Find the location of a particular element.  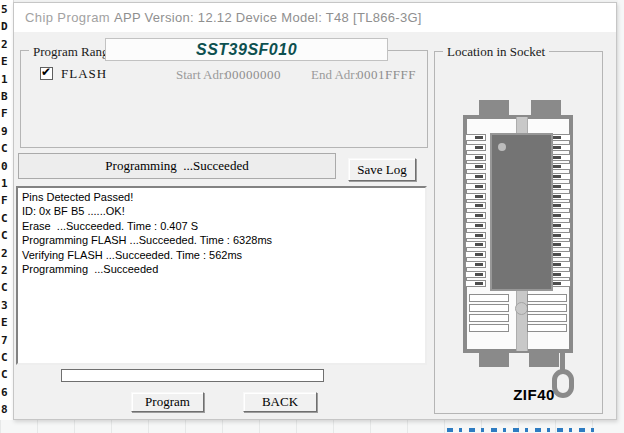

flash-checkbox: ✔ is located at coordinates (46, 74).